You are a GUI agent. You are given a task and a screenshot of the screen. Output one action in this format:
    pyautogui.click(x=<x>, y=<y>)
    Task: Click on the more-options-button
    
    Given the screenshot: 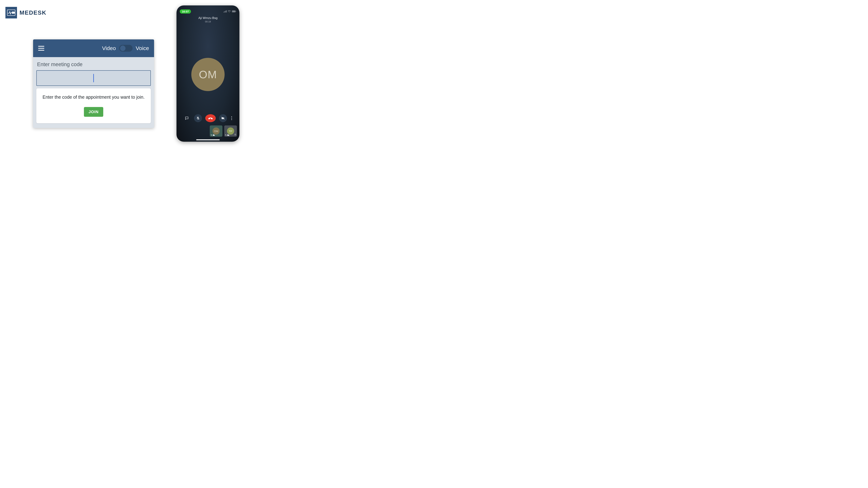 What is the action you would take?
    pyautogui.click(x=232, y=118)
    